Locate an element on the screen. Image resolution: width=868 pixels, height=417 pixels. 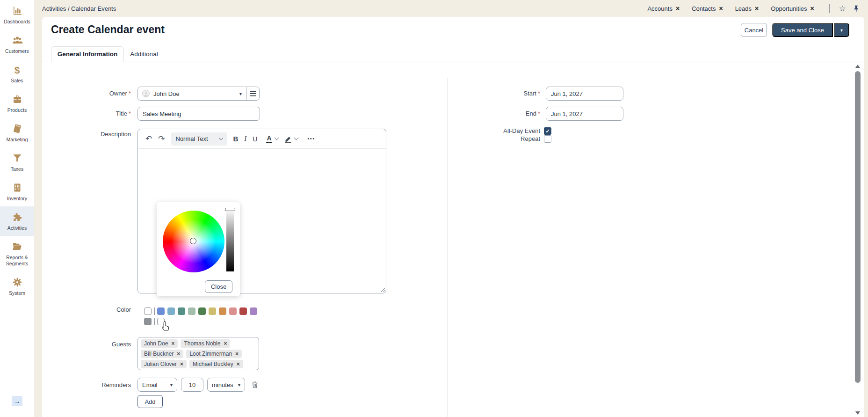
guest-tag: Julian Glover× is located at coordinates (164, 364).